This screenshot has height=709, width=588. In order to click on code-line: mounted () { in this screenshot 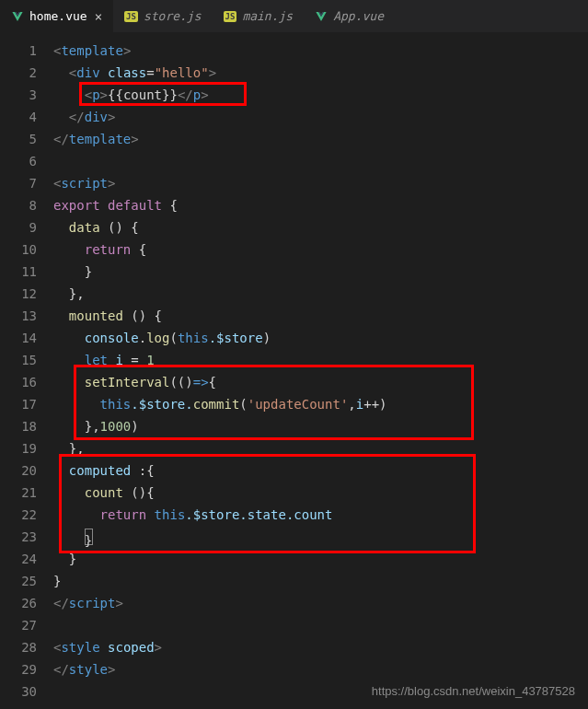, I will do `click(320, 316)`.